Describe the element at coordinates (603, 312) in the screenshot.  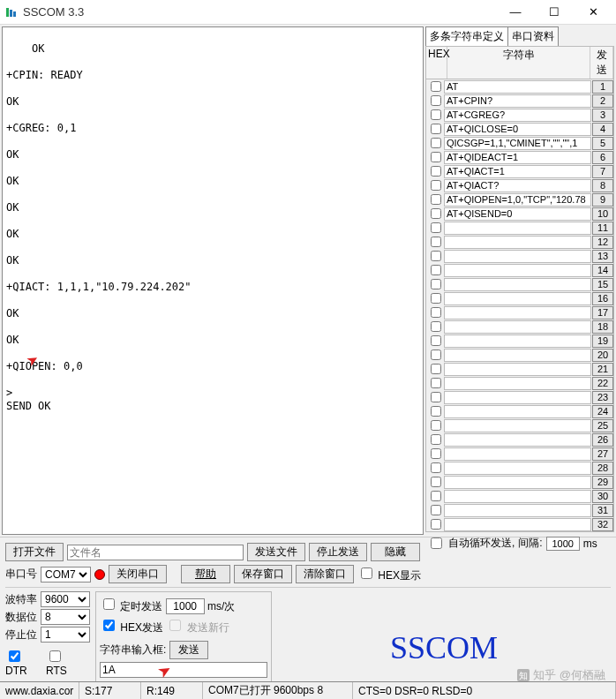
I see `row-send-button: 17` at that location.